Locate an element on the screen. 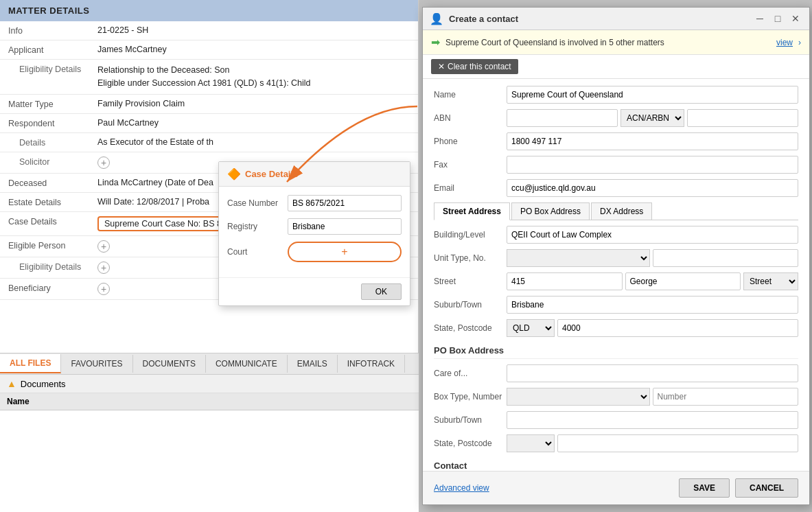 This screenshot has height=512, width=812. court-add-button: + is located at coordinates (345, 252).